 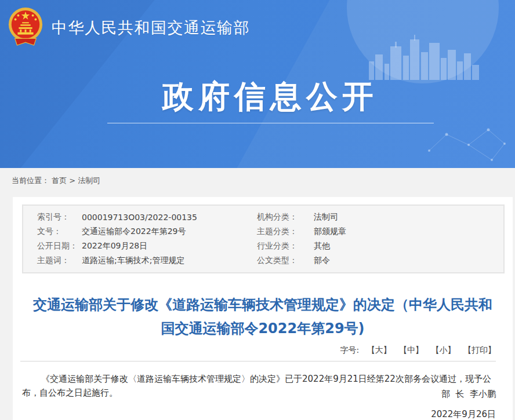 I want to click on meta-value: 部令, so click(x=408, y=261).